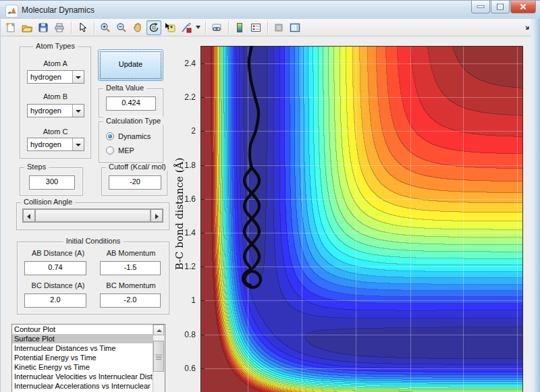 The width and height of the screenshot is (540, 392). I want to click on titlebar: Molecular Dynamics, so click(270, 9).